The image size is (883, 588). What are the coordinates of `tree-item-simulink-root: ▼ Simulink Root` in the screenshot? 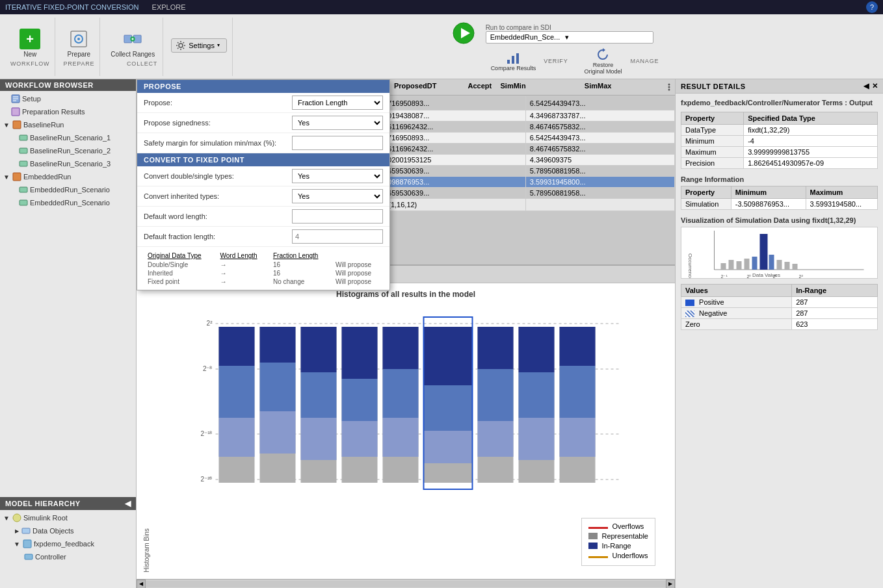 It's located at (68, 518).